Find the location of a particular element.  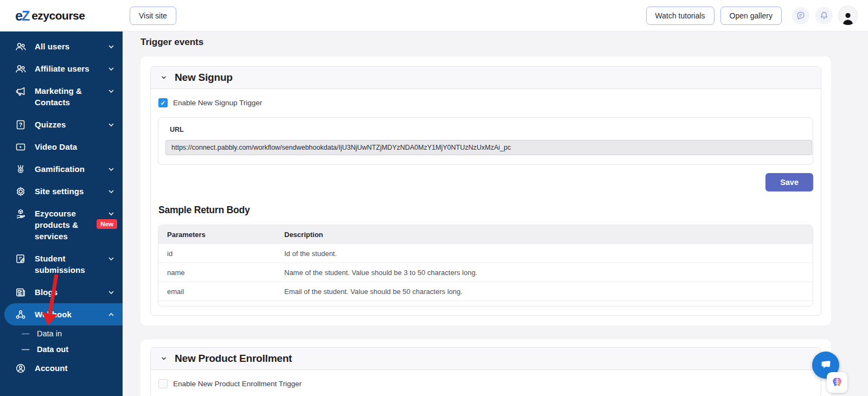

new-product-enrollment-card: New Product Enrollment Enable New Produc… is located at coordinates (486, 368).